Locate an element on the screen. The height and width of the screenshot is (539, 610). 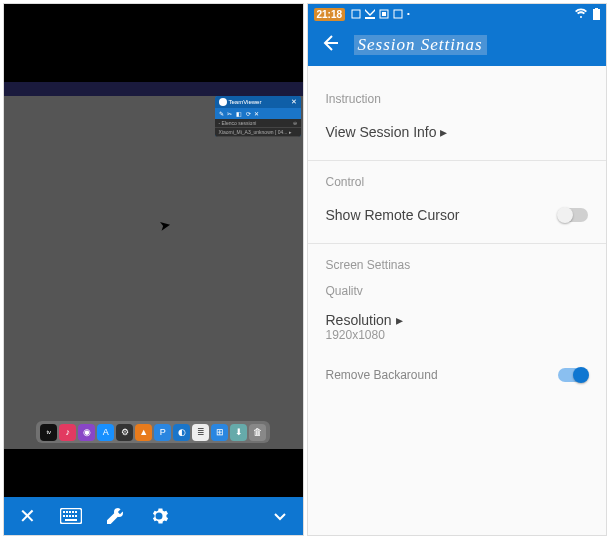
android-status-bar: 21:18 • is located at coordinates (458, 14).